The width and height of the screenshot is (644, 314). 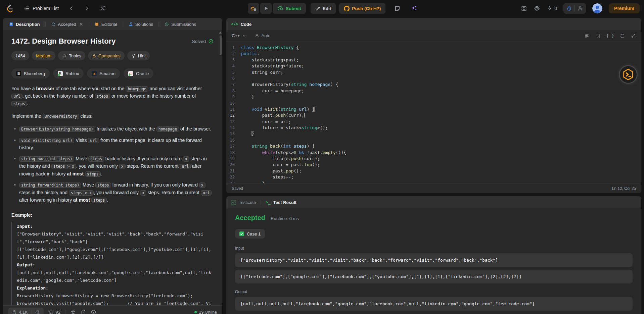 What do you see at coordinates (24, 24) in the screenshot?
I see `tab-description: Description` at bounding box center [24, 24].